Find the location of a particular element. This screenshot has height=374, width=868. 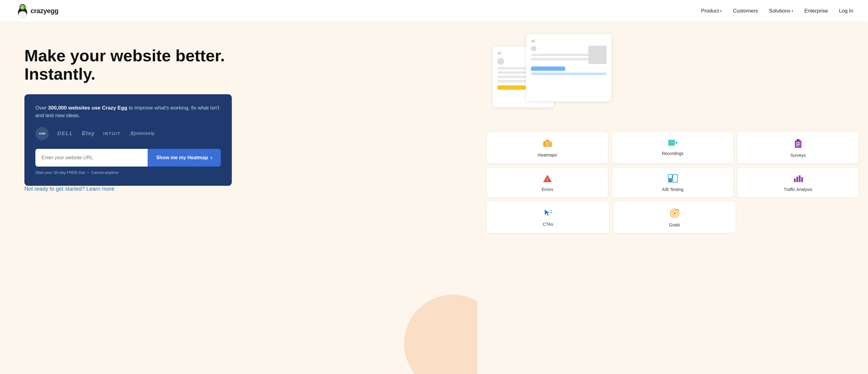

website-url-input is located at coordinates (92, 158).